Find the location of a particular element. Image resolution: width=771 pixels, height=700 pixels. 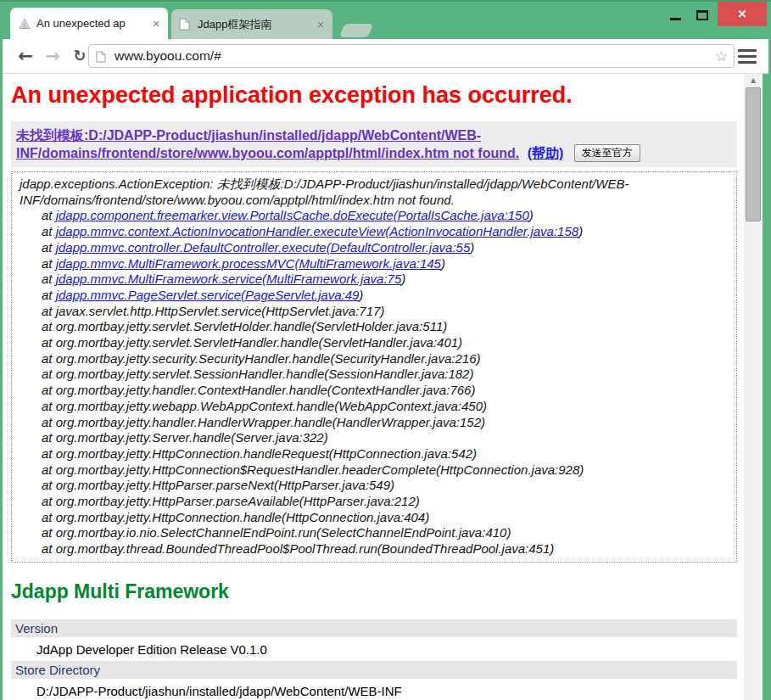

stack-frame-link: jdapp.component.freemarker.view.PortalIs… is located at coordinates (293, 216).